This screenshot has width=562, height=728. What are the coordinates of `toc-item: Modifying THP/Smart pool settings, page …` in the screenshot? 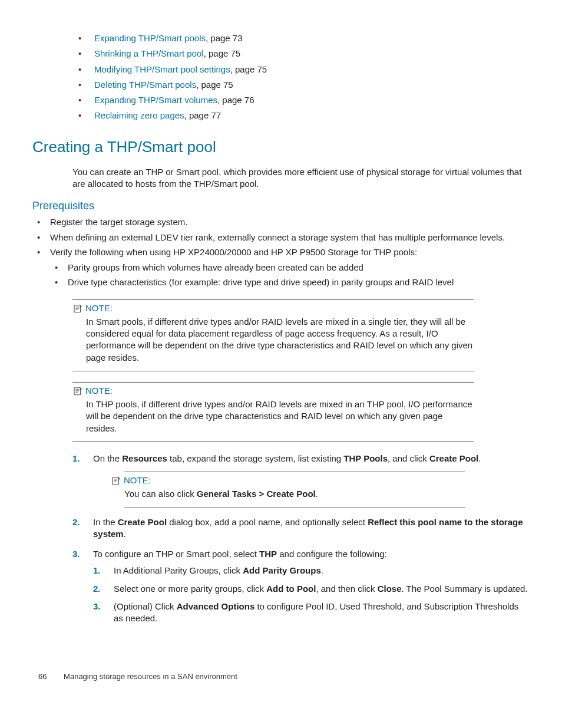 It's located at (281, 70).